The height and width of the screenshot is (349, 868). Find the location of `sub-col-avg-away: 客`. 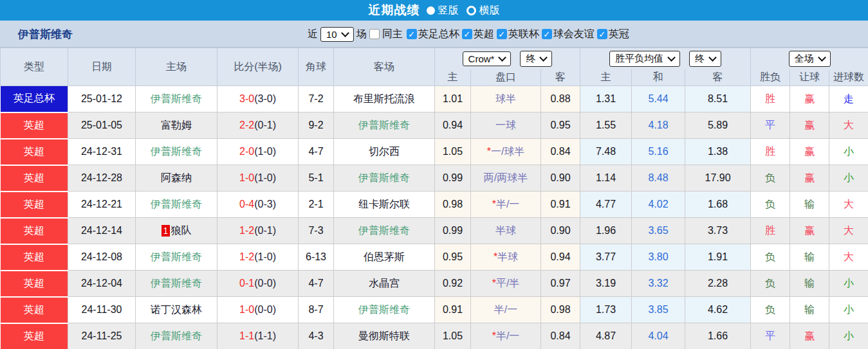

sub-col-avg-away: 客 is located at coordinates (718, 78).